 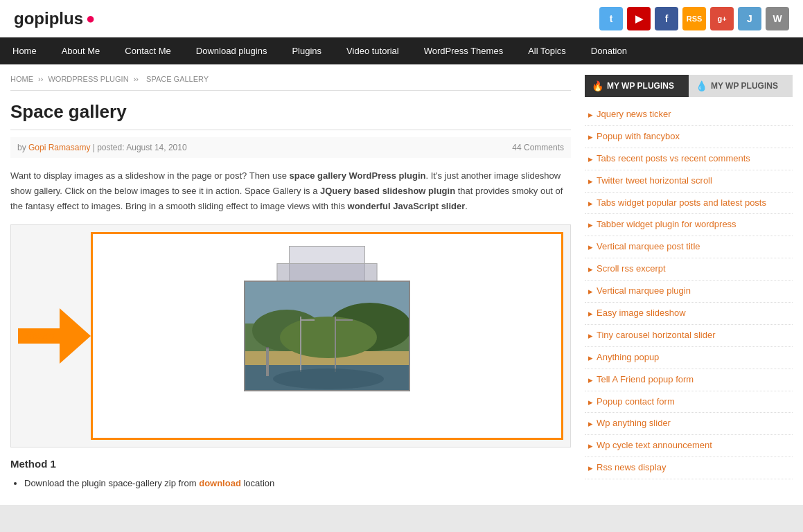 What do you see at coordinates (673, 159) in the screenshot?
I see `plugin-link: Tabs recent posts vs recent comments` at bounding box center [673, 159].